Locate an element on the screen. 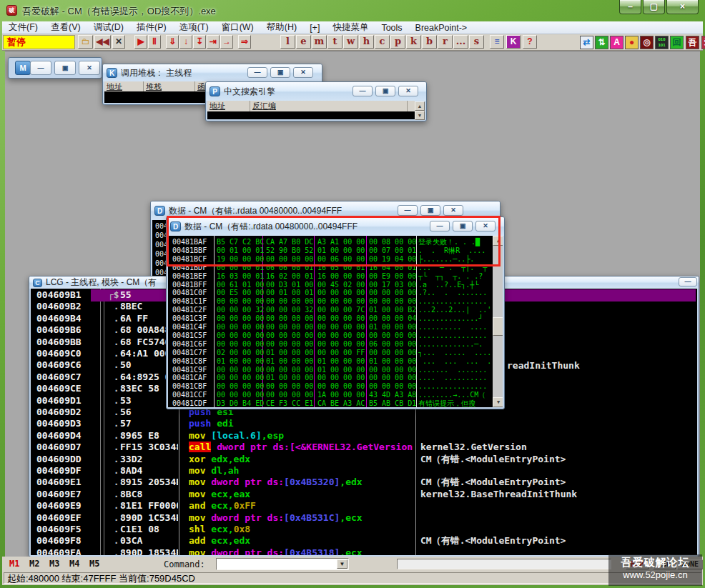  assembler-icon: A is located at coordinates (616, 43).